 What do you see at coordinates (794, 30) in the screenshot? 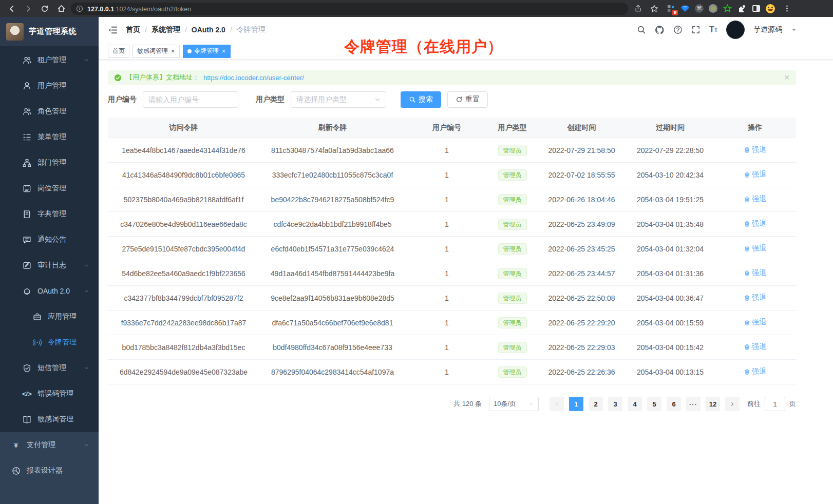
I see `user-caret-icon` at bounding box center [794, 30].